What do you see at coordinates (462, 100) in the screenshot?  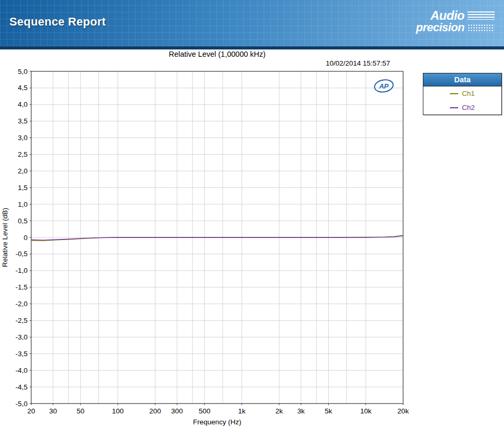 I see `legend-body: Ch1Ch2` at bounding box center [462, 100].